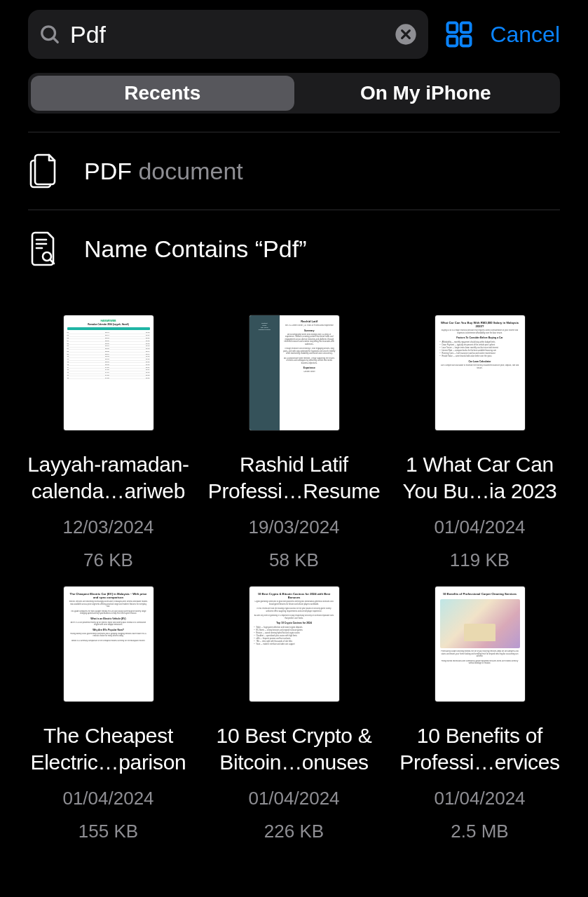 Image resolution: width=588 pixels, height=897 pixels. Describe the element at coordinates (108, 527) in the screenshot. I see `file-date: 12/03/2024` at that location.